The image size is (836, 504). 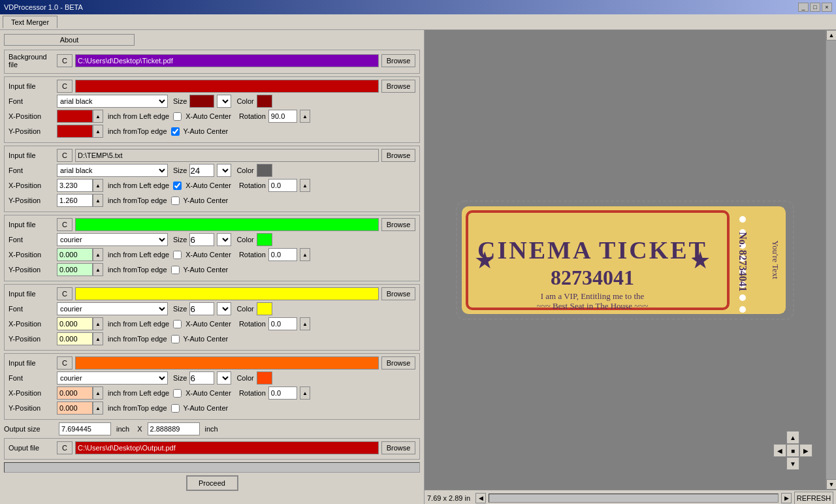 What do you see at coordinates (305, 393) in the screenshot?
I see `input5-rotation-spin: ▲` at bounding box center [305, 393].